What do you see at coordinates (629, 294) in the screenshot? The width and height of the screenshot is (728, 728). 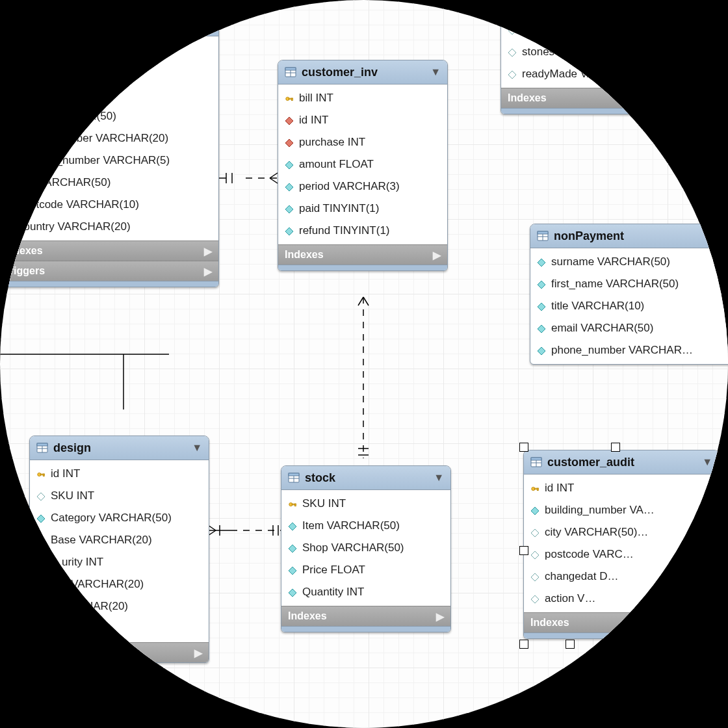 I see `table-nonpayment: nonPayment ▼ surname VARCHAR(50)first_na…` at bounding box center [629, 294].